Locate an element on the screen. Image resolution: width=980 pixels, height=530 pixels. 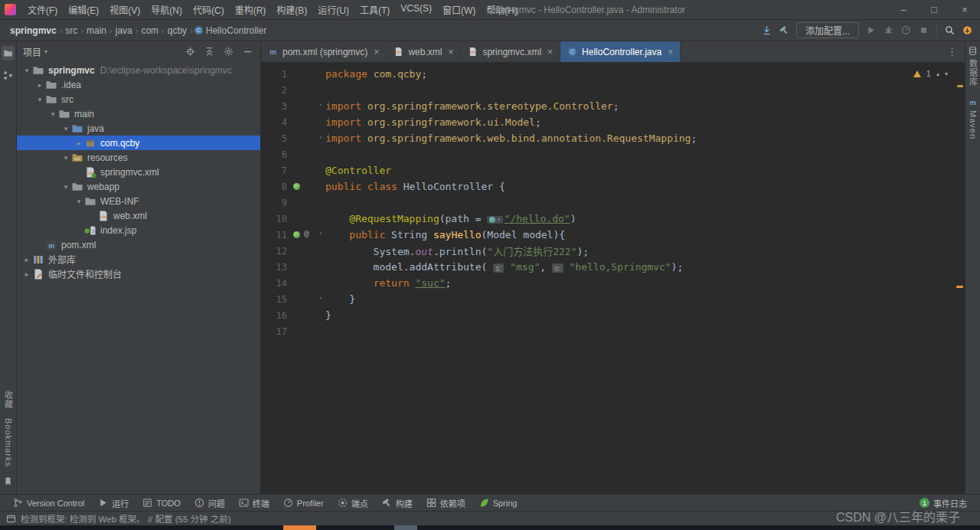
warning-stripe-mark is located at coordinates (960, 86).